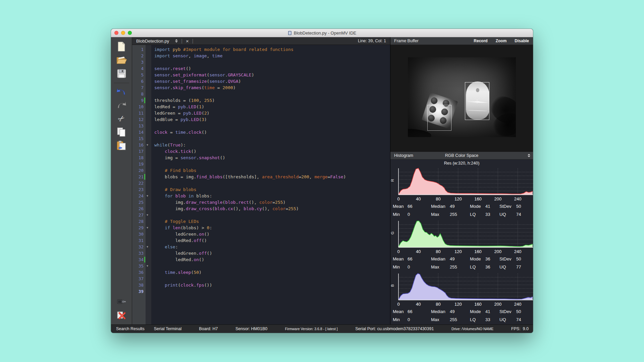 The width and height of the screenshot is (644, 362). What do you see at coordinates (261, 221) in the screenshot?
I see `code-line: 28 # Toggle LEDs` at bounding box center [261, 221].